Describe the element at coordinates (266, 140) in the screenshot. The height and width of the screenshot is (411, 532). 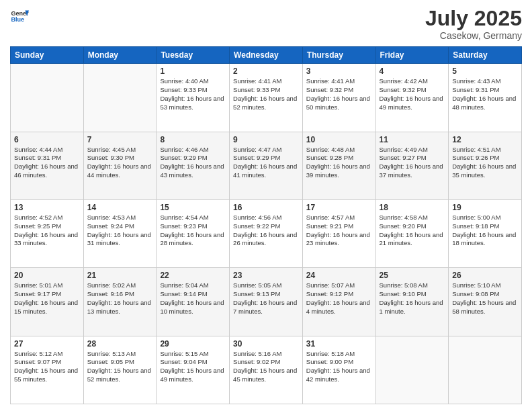
I see `day-number: 9` at that location.